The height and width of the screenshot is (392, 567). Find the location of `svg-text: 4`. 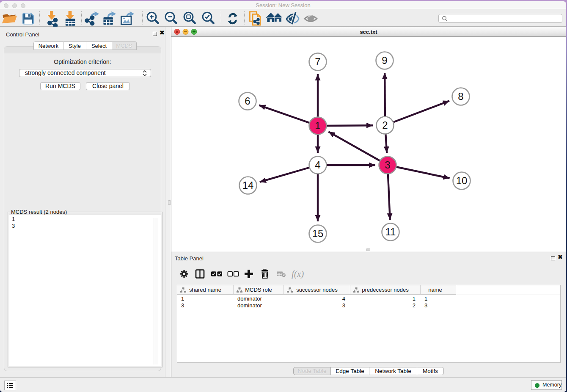

svg-text: 4 is located at coordinates (317, 165).